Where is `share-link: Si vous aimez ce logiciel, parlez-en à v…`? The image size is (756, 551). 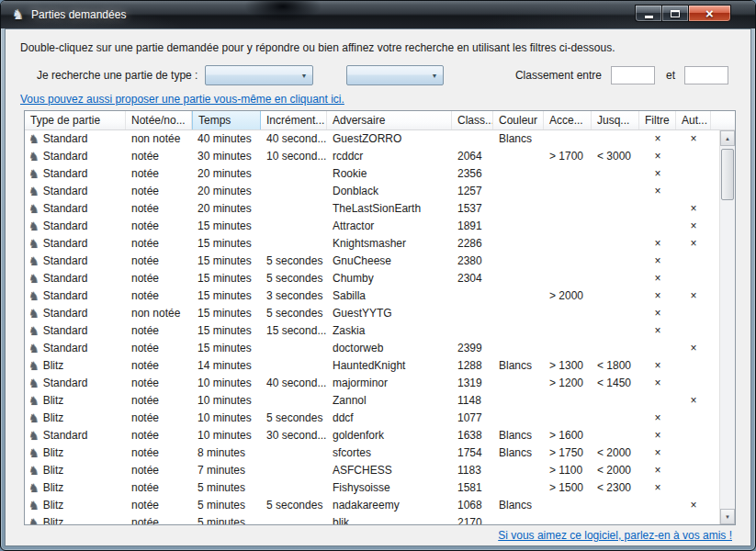
share-link: Si vous aimez ce logiciel, parlez-en à v… is located at coordinates (615, 535).